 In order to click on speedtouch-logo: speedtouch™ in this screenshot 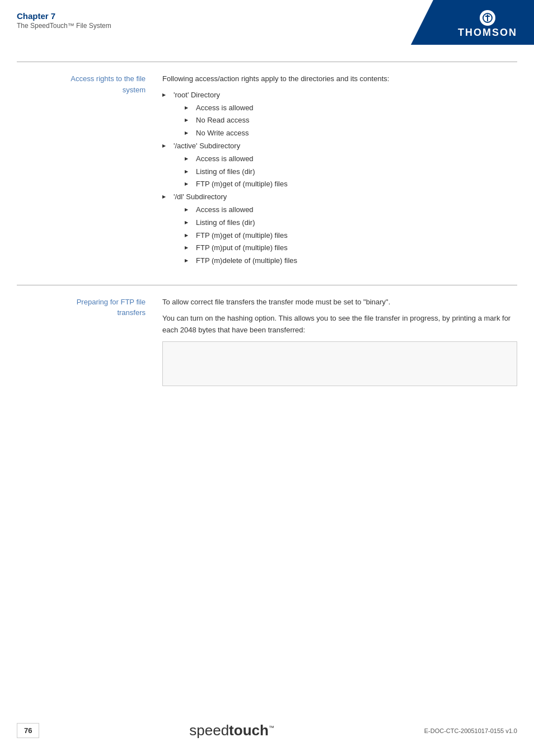, I will do `click(232, 731)`.